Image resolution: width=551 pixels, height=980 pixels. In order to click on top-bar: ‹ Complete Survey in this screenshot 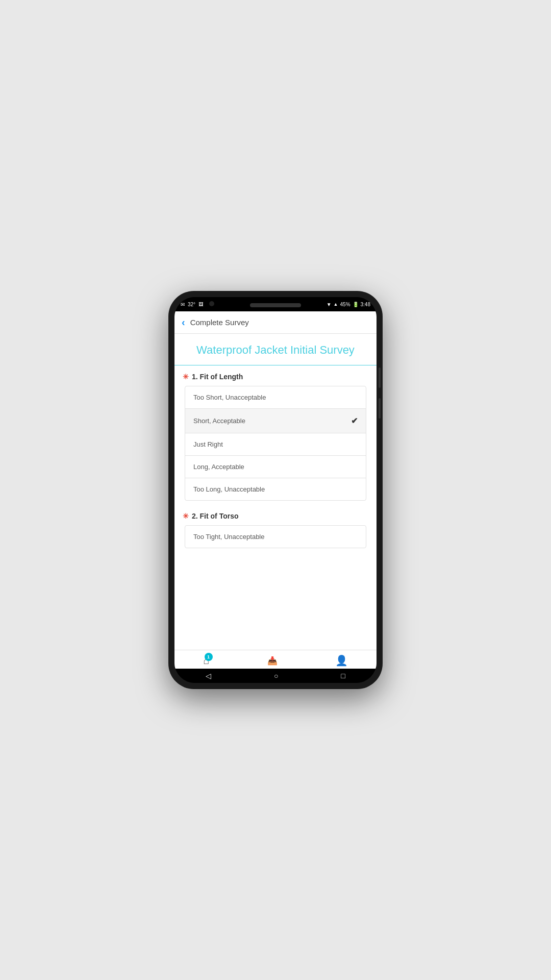, I will do `click(276, 323)`.